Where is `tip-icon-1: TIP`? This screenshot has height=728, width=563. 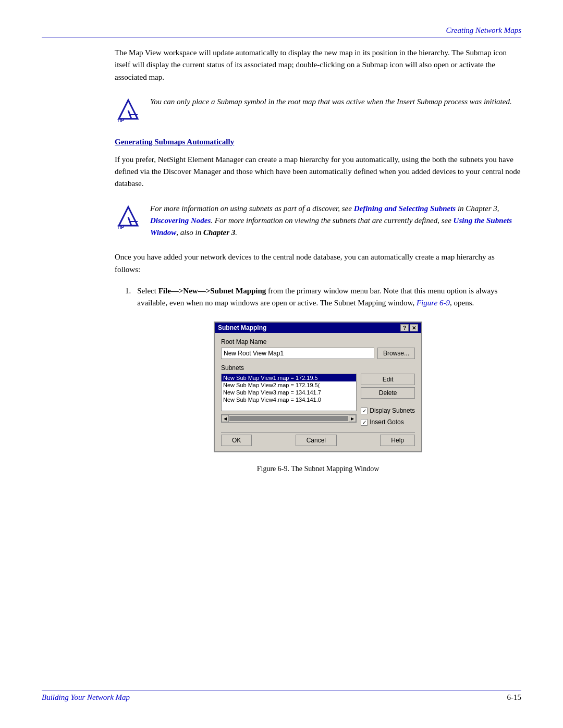 tip-icon-1: TIP is located at coordinates (128, 109).